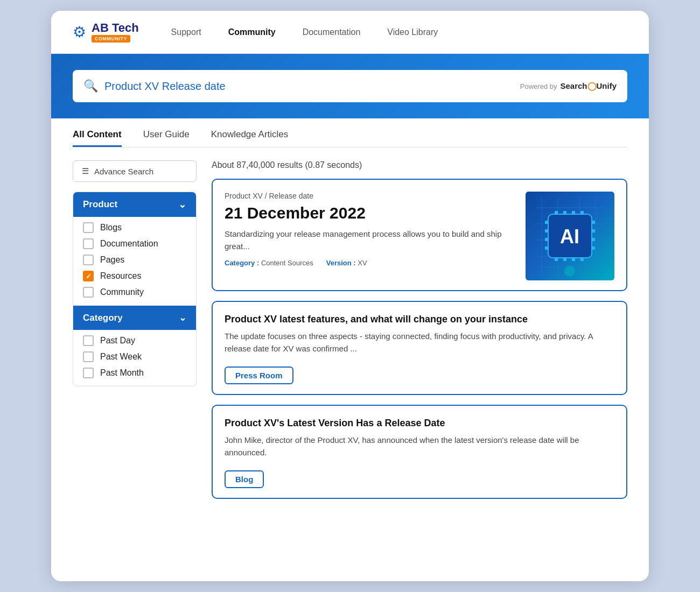 The height and width of the screenshot is (592, 700). Describe the element at coordinates (259, 376) in the screenshot. I see `press-room-tag-button: Press Room` at that location.